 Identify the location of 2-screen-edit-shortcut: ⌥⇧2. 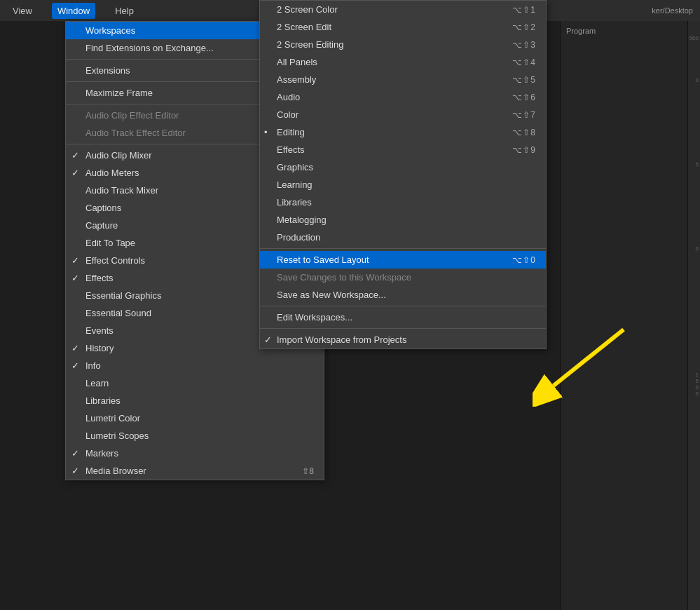
(524, 27).